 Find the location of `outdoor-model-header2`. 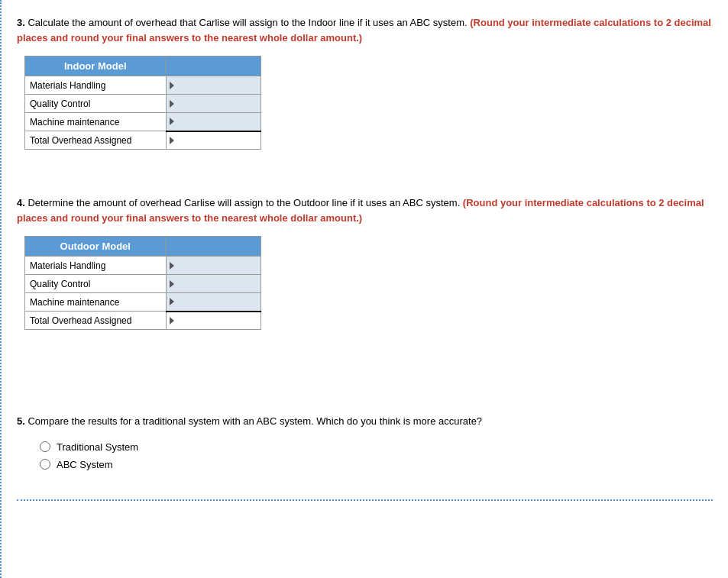

outdoor-model-header2 is located at coordinates (214, 247).